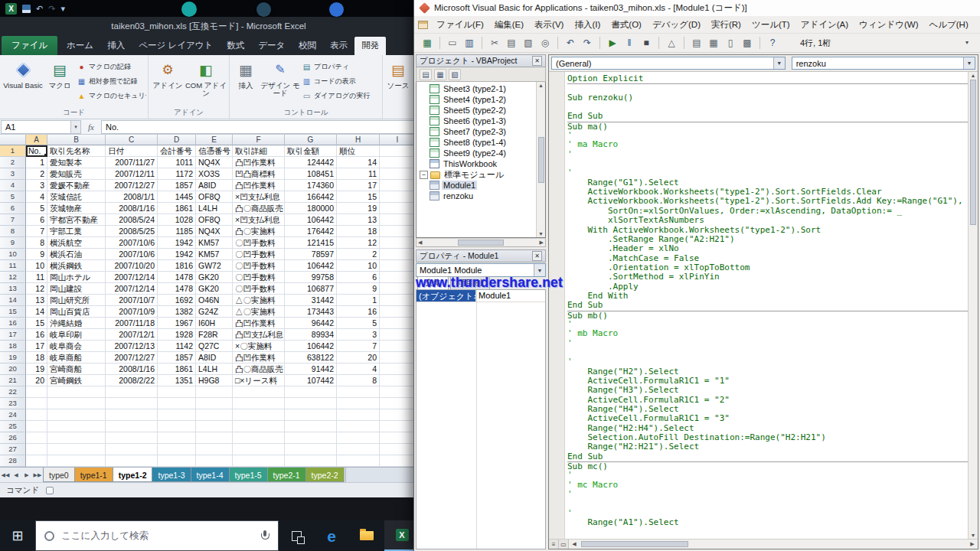  Describe the element at coordinates (358, 254) in the screenshot. I see `cell: 2` at that location.